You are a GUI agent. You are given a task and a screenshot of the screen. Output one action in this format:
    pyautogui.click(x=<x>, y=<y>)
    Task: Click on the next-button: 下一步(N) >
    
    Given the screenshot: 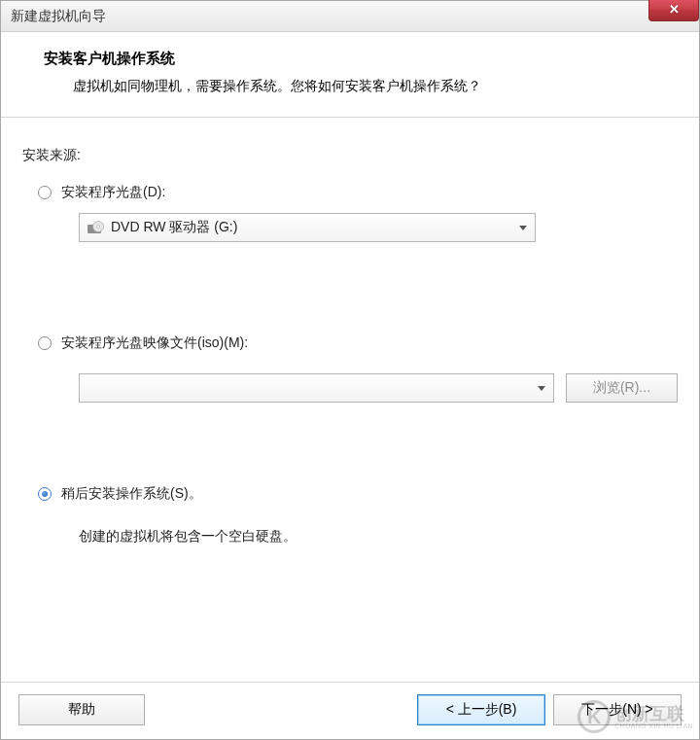 What is the action you would take?
    pyautogui.click(x=617, y=710)
    